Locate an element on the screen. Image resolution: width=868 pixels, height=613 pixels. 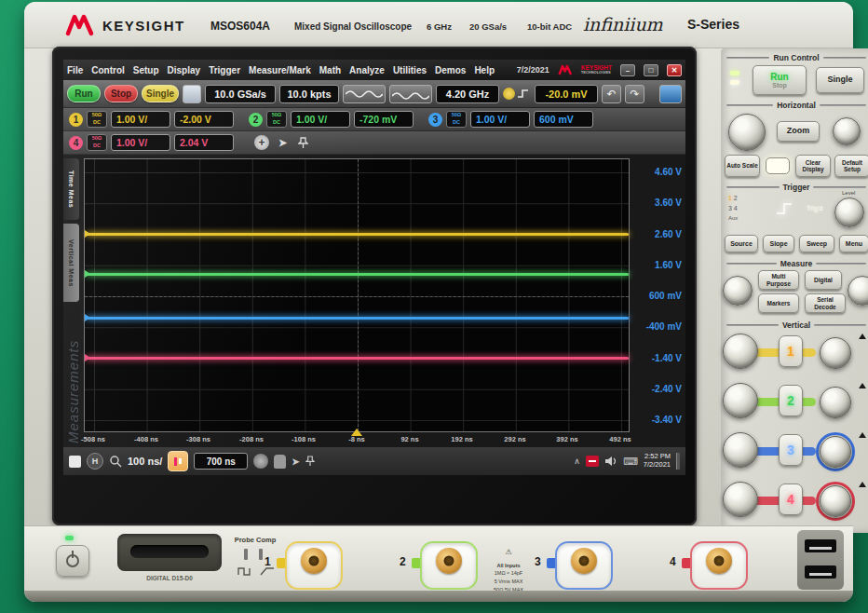
ch4-scale: 1.00 V/ is located at coordinates (141, 143).